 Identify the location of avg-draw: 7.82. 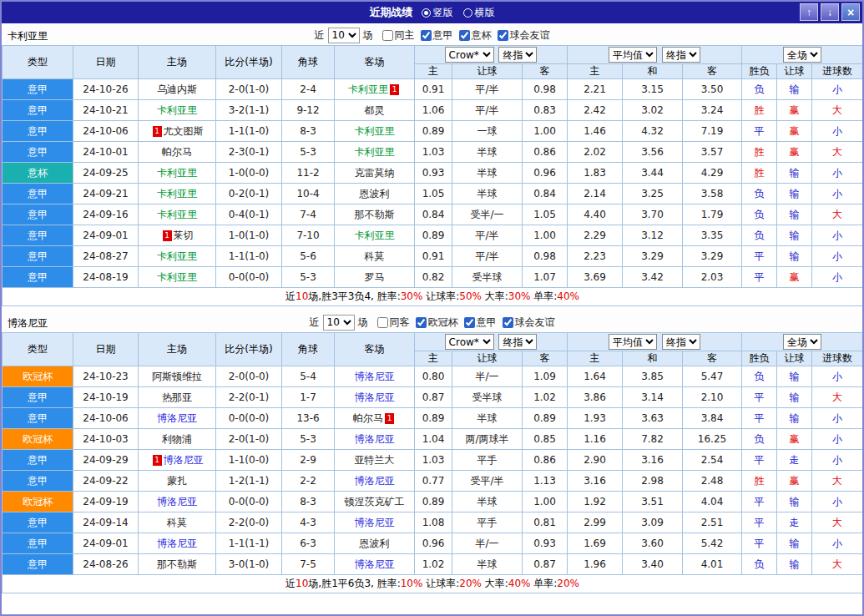
(653, 439).